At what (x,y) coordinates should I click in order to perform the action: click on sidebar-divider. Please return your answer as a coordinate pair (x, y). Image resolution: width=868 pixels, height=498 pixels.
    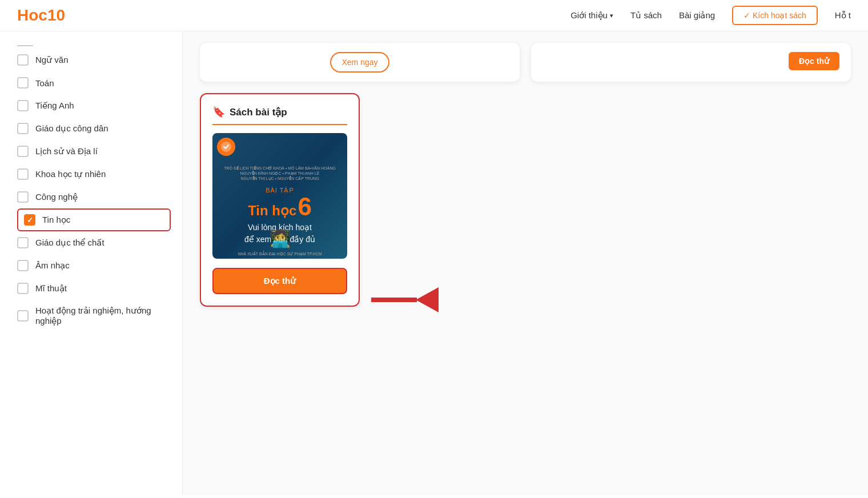
    Looking at the image, I should click on (25, 46).